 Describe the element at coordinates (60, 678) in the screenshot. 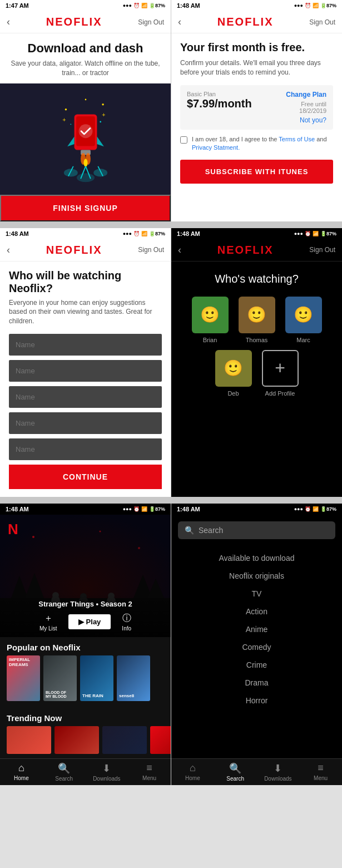

I see `thumb-blood: BLOOD OFMY BLOOD` at that location.